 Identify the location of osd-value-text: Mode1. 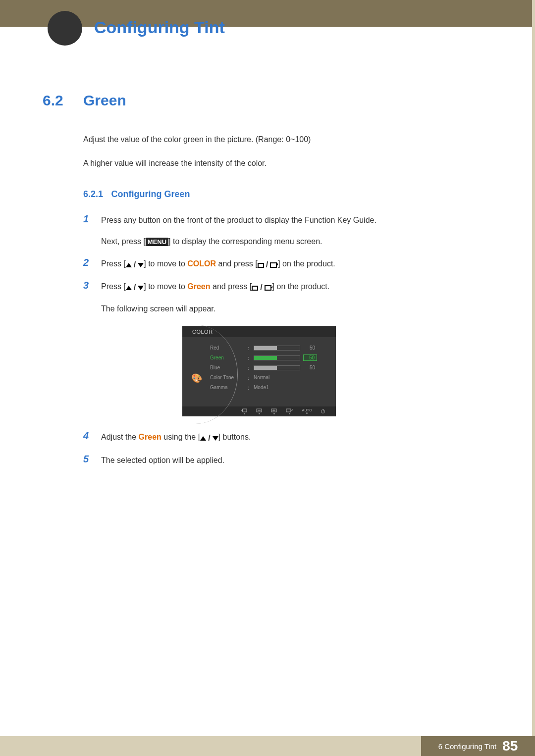
(262, 387).